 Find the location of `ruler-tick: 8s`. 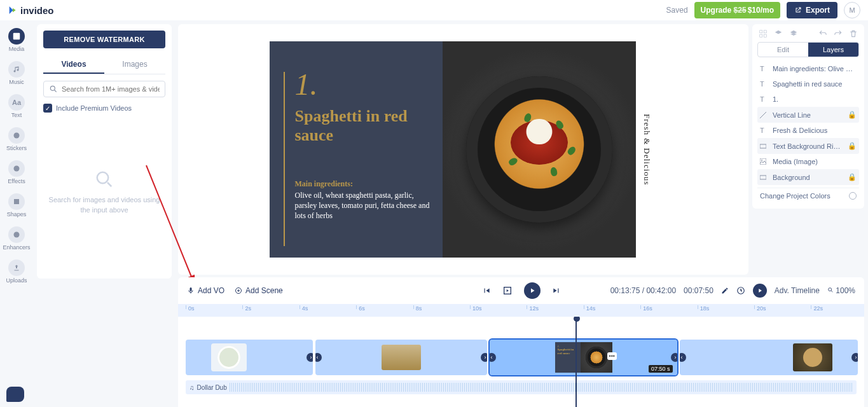

ruler-tick: 8s is located at coordinates (418, 307).